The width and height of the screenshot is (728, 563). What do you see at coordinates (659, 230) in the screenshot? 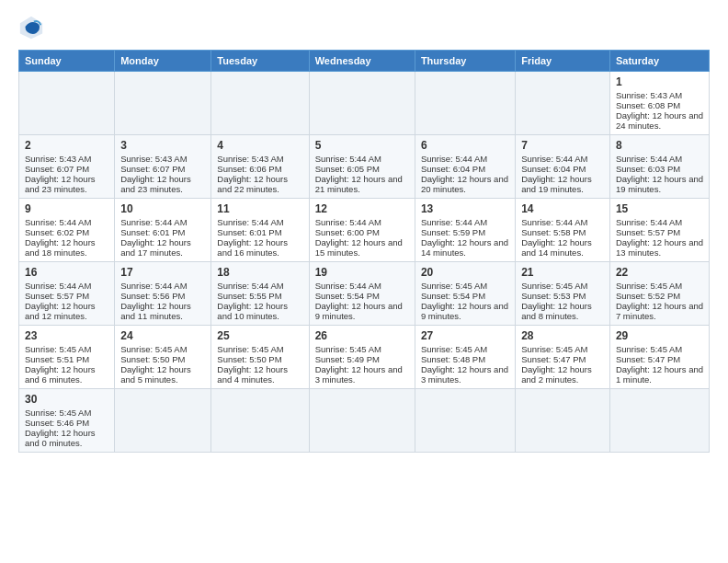
I see `calendar-cell: 15 Sunrise: 5:44 AM Sunset: 5:57 PM Dayl…` at bounding box center [659, 230].